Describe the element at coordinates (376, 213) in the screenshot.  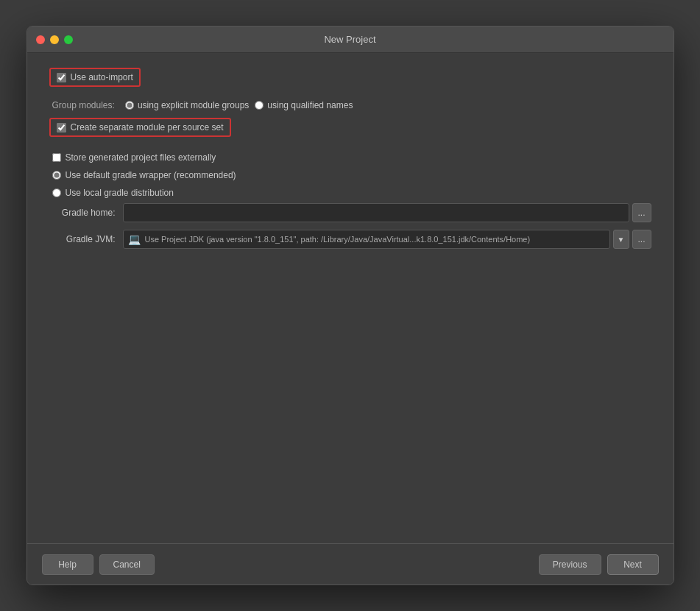
I see `gradle-home-input` at that location.